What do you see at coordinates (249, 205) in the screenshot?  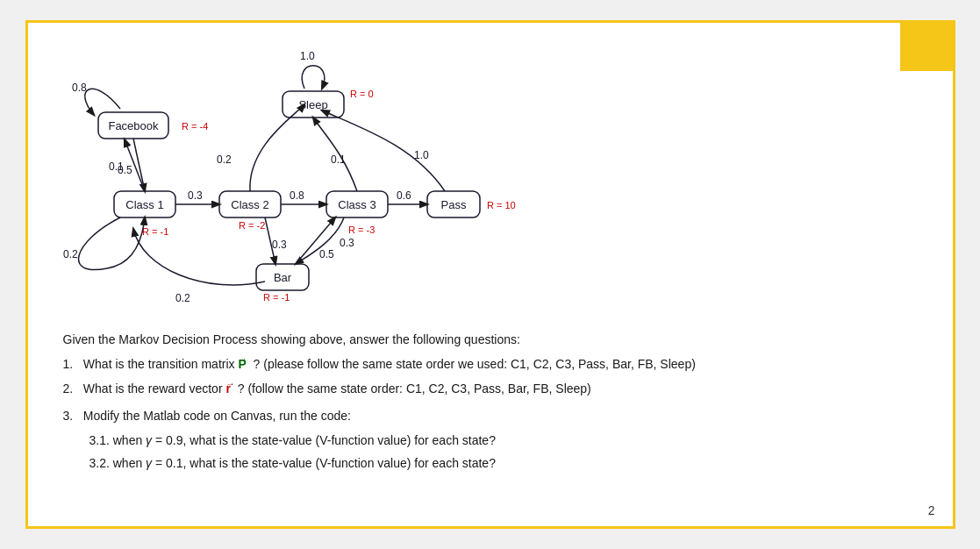 I see `svg-text: Class 2` at bounding box center [249, 205].